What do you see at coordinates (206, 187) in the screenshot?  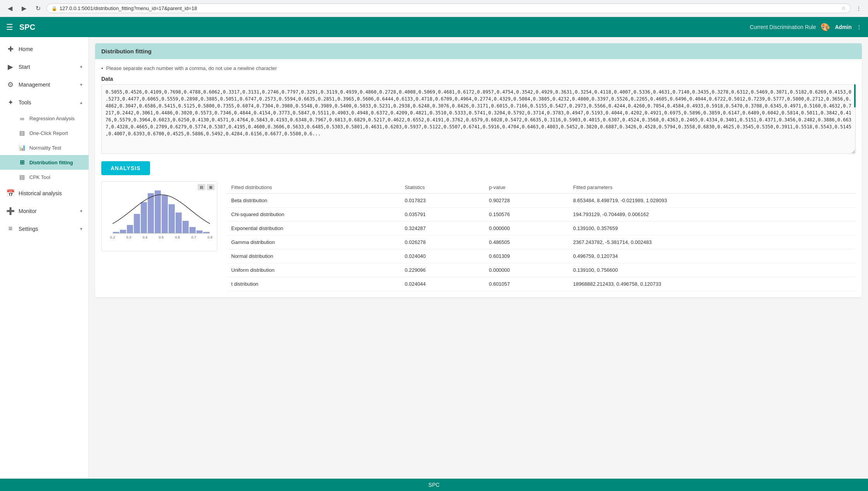 I see `chart-controls: ⊟ ⊞` at bounding box center [206, 187].